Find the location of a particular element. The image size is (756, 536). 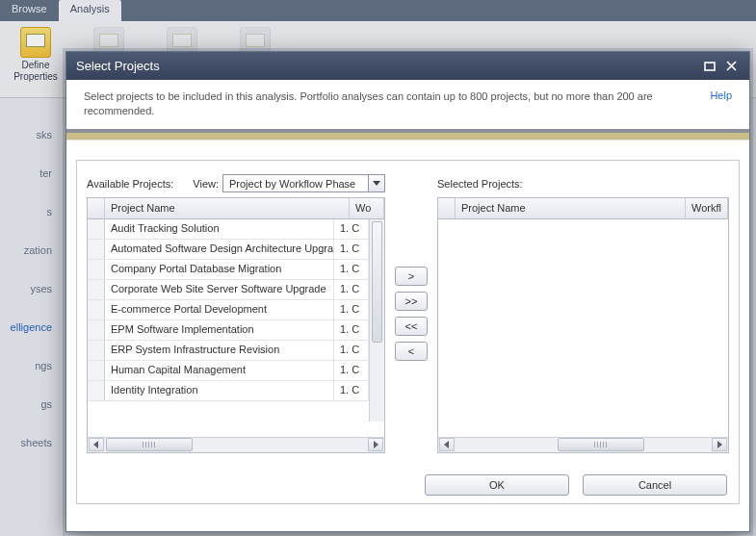

dialog-title: Select Projects is located at coordinates (385, 65).